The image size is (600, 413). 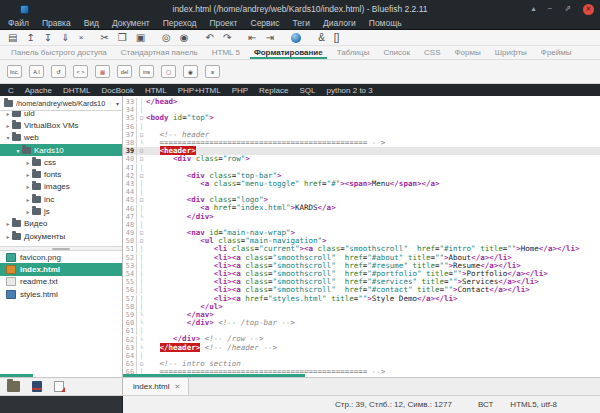 I want to click on tree-item-css: ▸css, so click(x=61, y=162).